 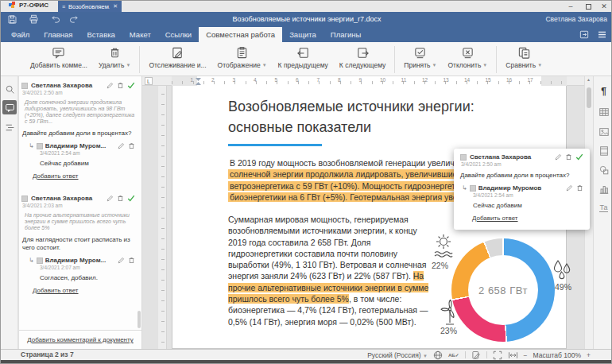 I want to click on heading-underline, so click(x=275, y=145).